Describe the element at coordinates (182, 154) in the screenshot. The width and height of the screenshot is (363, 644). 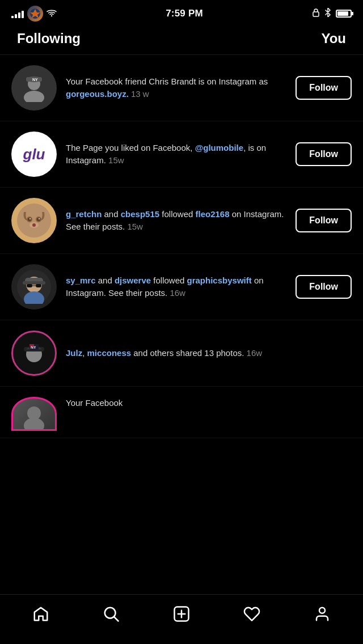
I see `notification-item-2: glu The Page you liked on Facebook, @glu…` at that location.